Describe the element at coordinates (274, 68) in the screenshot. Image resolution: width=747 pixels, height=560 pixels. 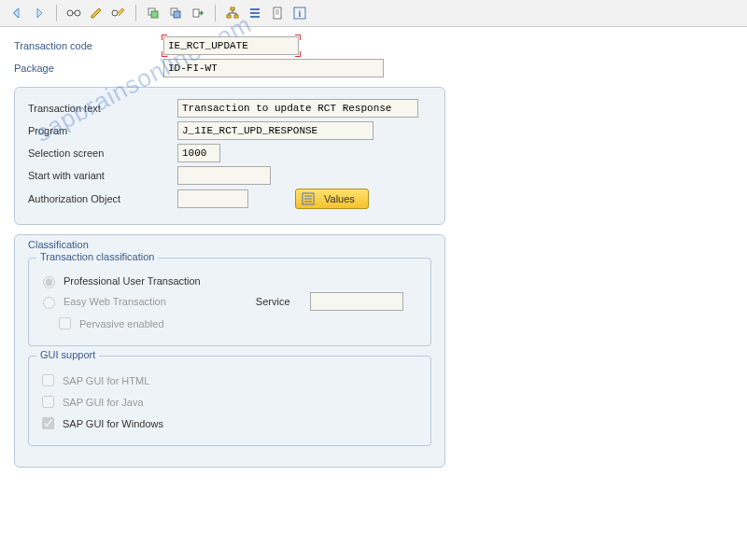
I see `package-input` at that location.